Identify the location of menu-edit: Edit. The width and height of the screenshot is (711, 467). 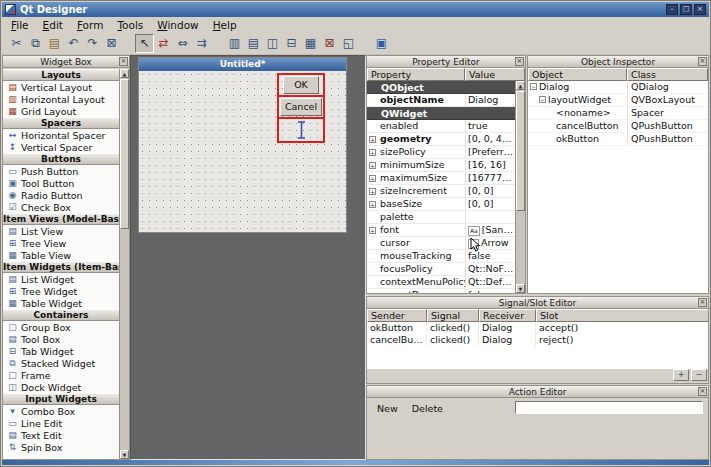
(53, 25).